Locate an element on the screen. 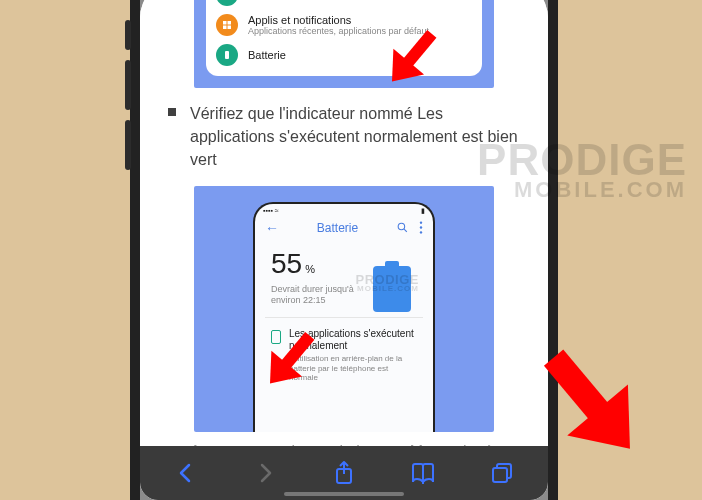 The image size is (702, 500). settings-row-battery: Batterie is located at coordinates (344, 55).